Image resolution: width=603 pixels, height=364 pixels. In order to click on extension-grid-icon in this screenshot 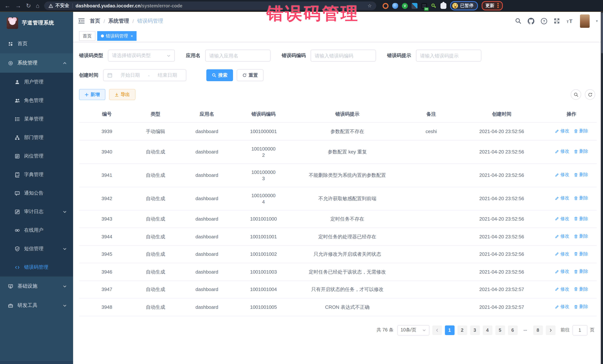, I will do `click(415, 6)`.